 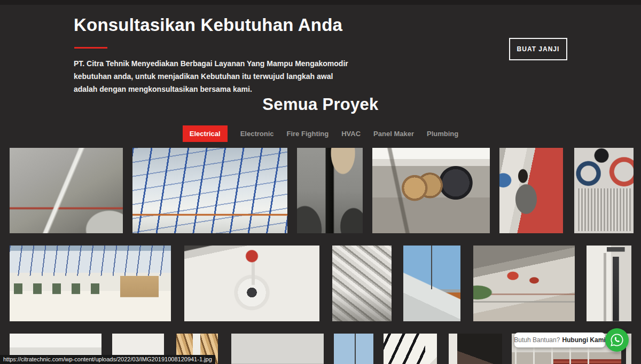 I want to click on tab-plumbing: Plumbing, so click(x=442, y=133).